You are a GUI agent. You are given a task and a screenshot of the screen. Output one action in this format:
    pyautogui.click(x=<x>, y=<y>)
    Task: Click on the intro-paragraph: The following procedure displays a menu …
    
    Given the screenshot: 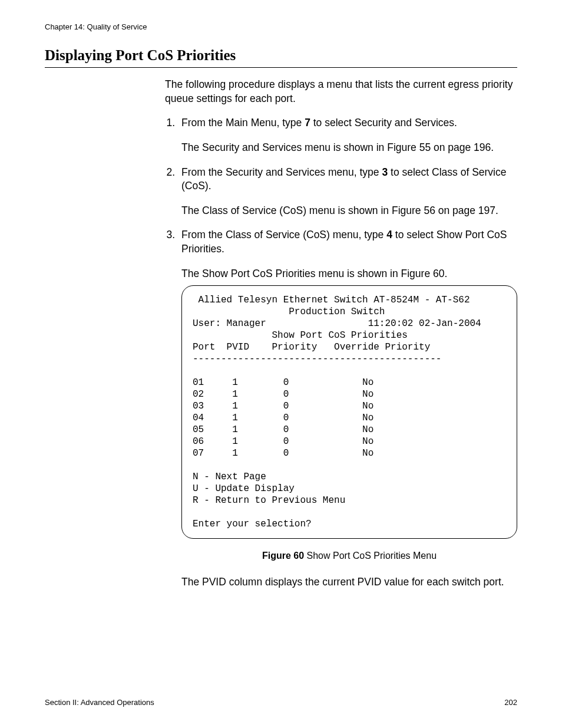 What is the action you would take?
    pyautogui.click(x=341, y=92)
    